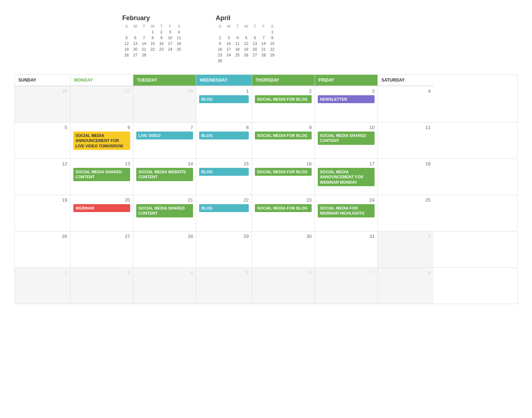  What do you see at coordinates (405, 286) in the screenshot?
I see `cal-cell: 8` at bounding box center [405, 286].